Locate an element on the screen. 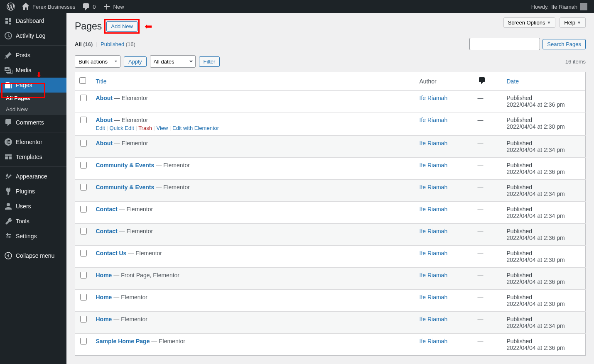  action-view: View is located at coordinates (162, 128).